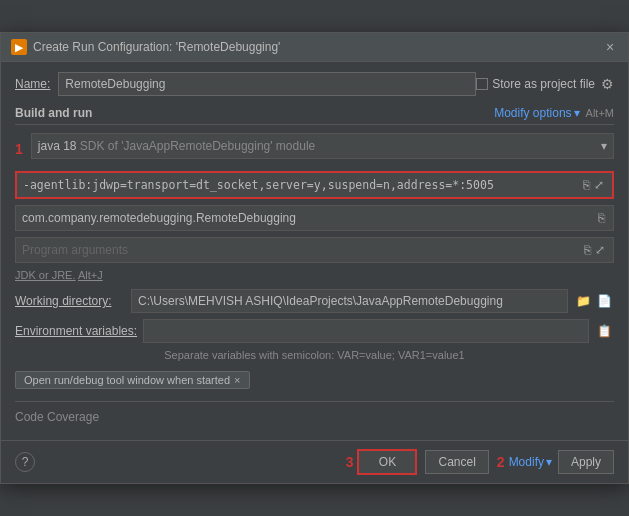 This screenshot has height=516, width=629. What do you see at coordinates (586, 185) in the screenshot?
I see `copy-agent-button: ⎘` at bounding box center [586, 185].